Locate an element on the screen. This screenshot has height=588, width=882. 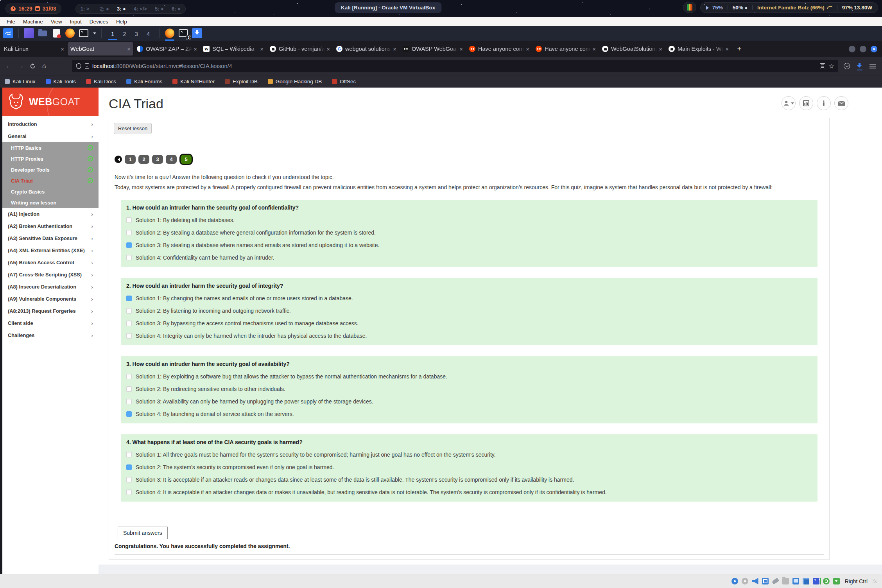
forward-button: → is located at coordinates (21, 66).